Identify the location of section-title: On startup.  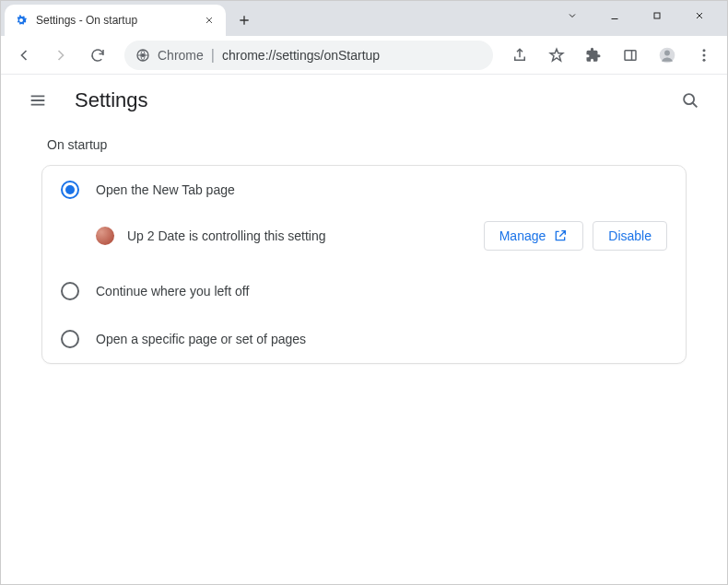
(367, 145).